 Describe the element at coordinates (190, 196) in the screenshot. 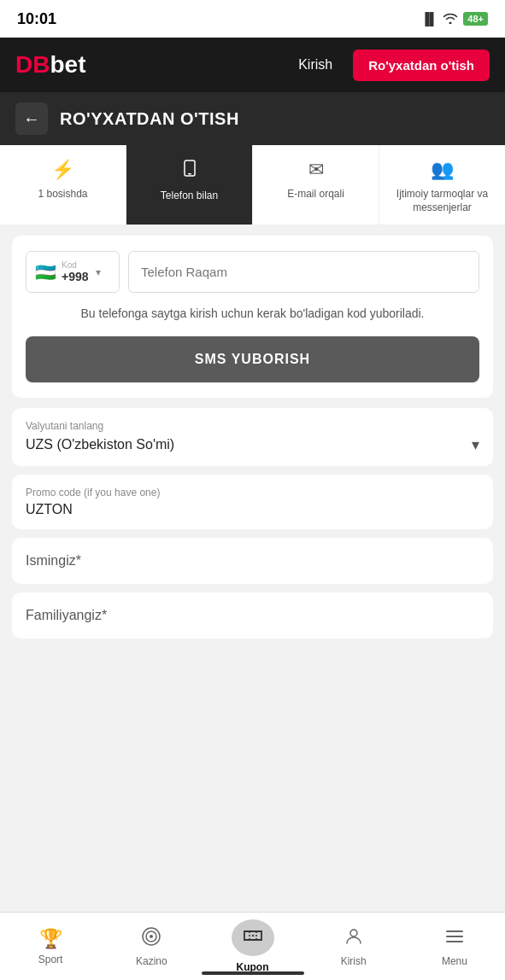

I see `tab-phone-label: Telefon bilan` at that location.